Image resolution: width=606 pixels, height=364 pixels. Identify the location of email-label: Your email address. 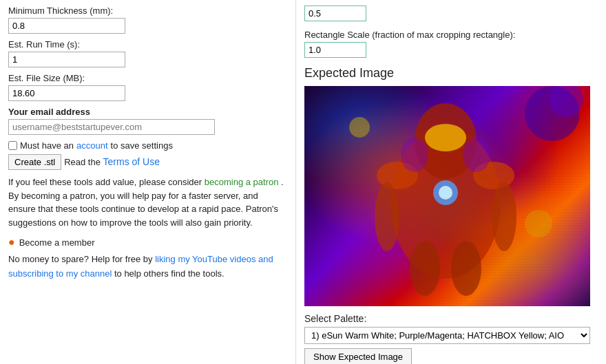
(147, 111).